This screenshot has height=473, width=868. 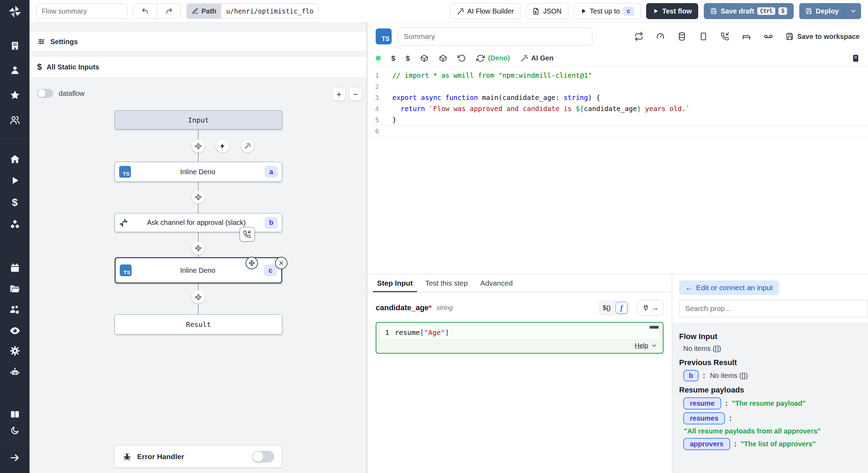 What do you see at coordinates (485, 11) in the screenshot?
I see `ai-flow-builder-button: AI Flow Builder` at bounding box center [485, 11].